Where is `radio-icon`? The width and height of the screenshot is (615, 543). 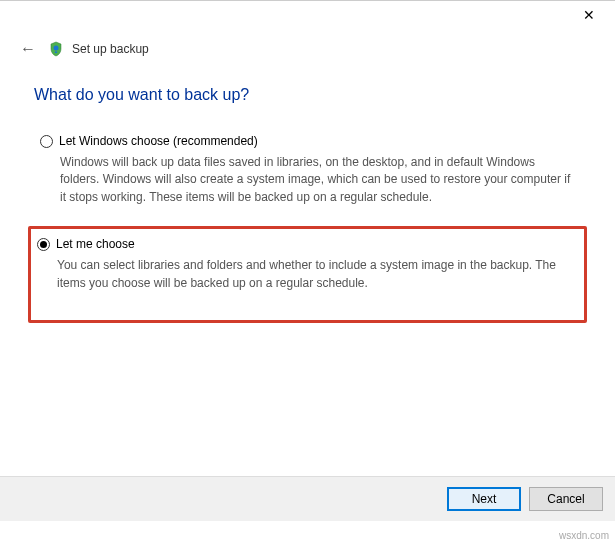
radio-icon is located at coordinates (46, 142).